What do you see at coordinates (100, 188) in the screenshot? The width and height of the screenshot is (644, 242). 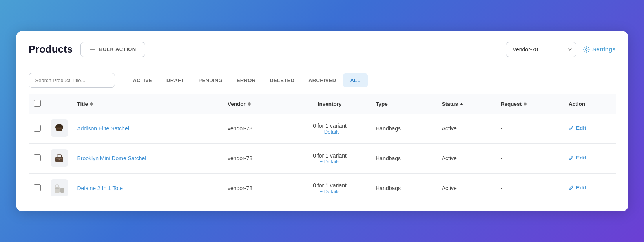 I see `product-title-link: Delaine 2 In 1 Tote` at bounding box center [100, 188].